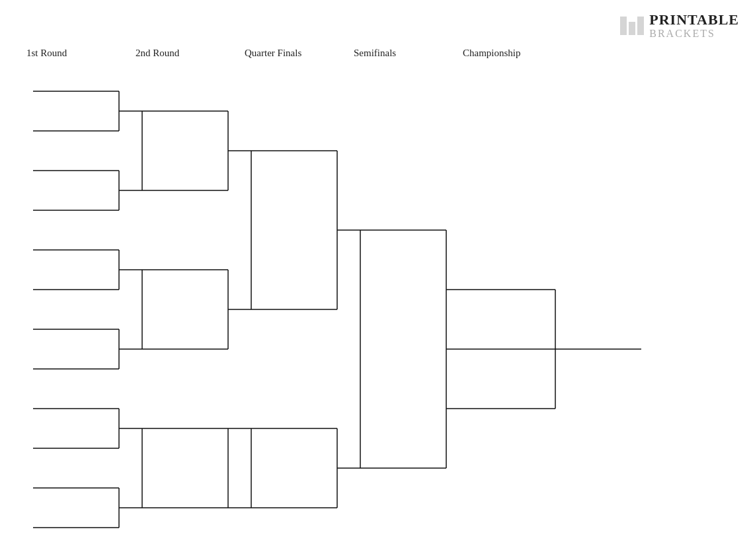  I want to click on logo-text: PRINTABLE BRACKETS, so click(694, 26).